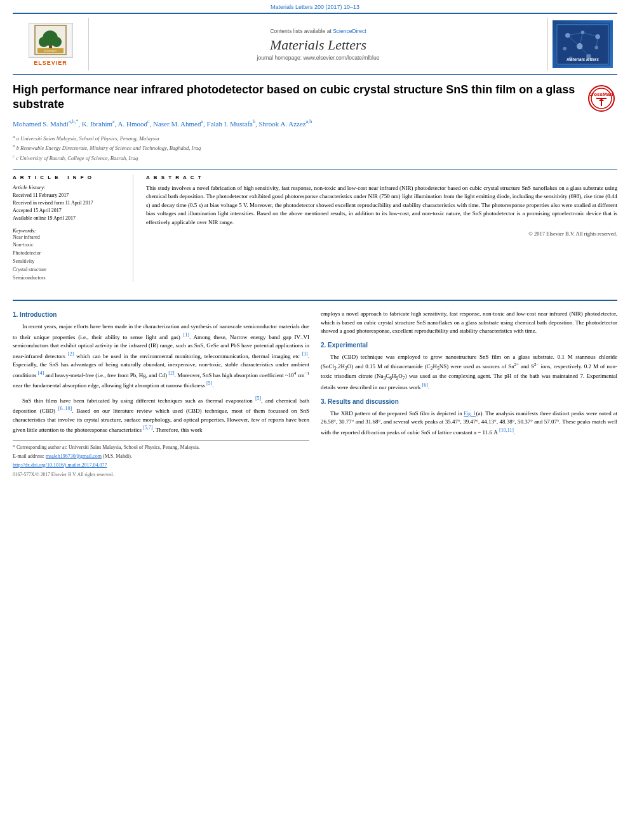 This screenshot has height=840, width=630. Describe the element at coordinates (469, 394) in the screenshot. I see `body-right-column: employs a novel approach to fabricate hi…` at that location.